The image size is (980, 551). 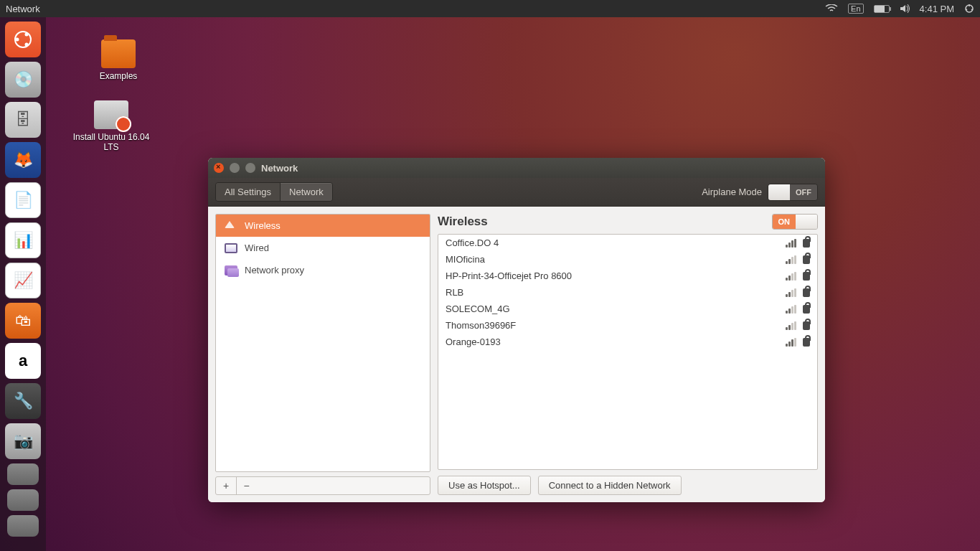 I want to click on wifi-network-row: HP-Print-34-Officejet Pro 8600, so click(x=628, y=276).